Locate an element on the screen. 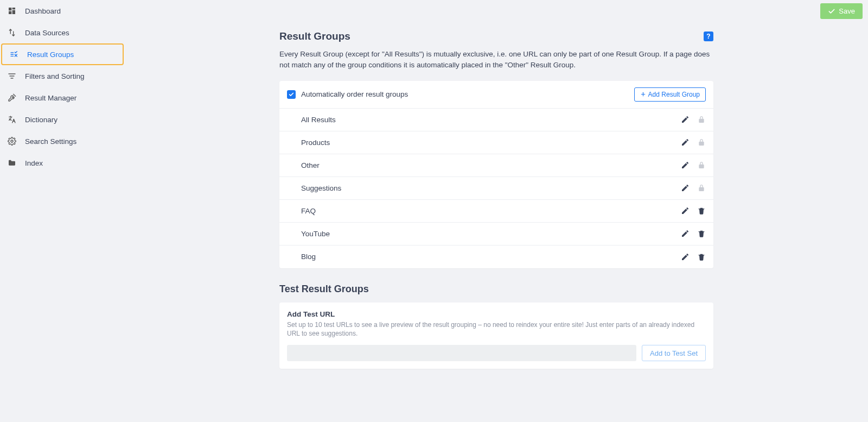 The height and width of the screenshot is (422, 868). sort-icon is located at coordinates (12, 76).